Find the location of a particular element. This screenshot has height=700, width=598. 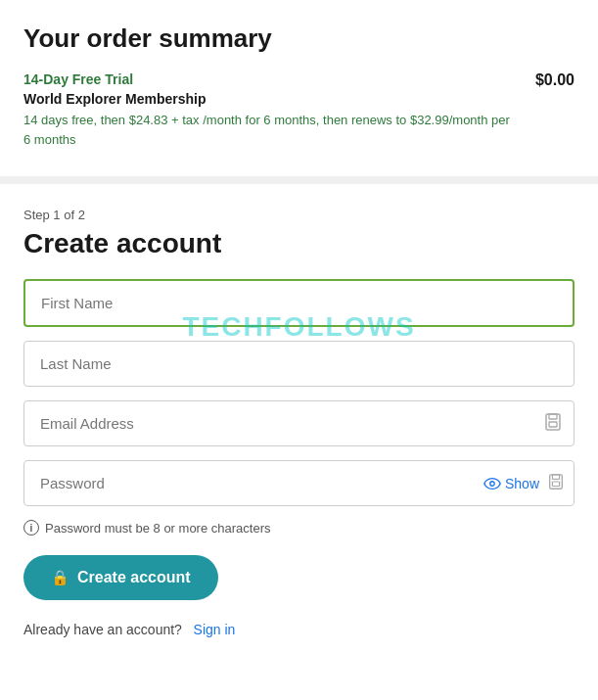

email-group is located at coordinates (299, 423).